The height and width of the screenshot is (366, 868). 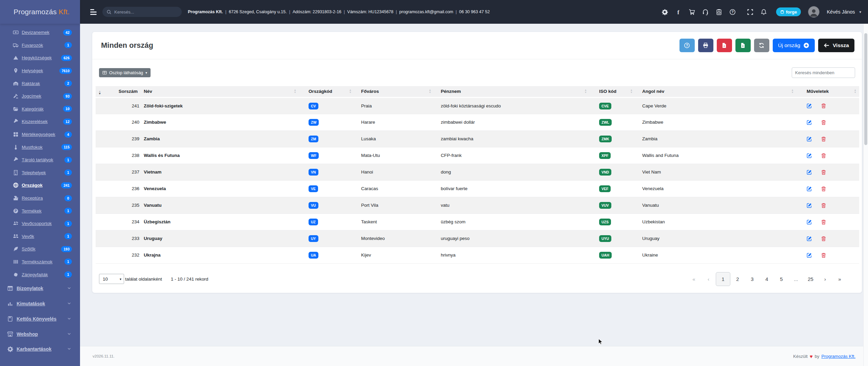 I want to click on page-item-3: 3, so click(x=752, y=279).